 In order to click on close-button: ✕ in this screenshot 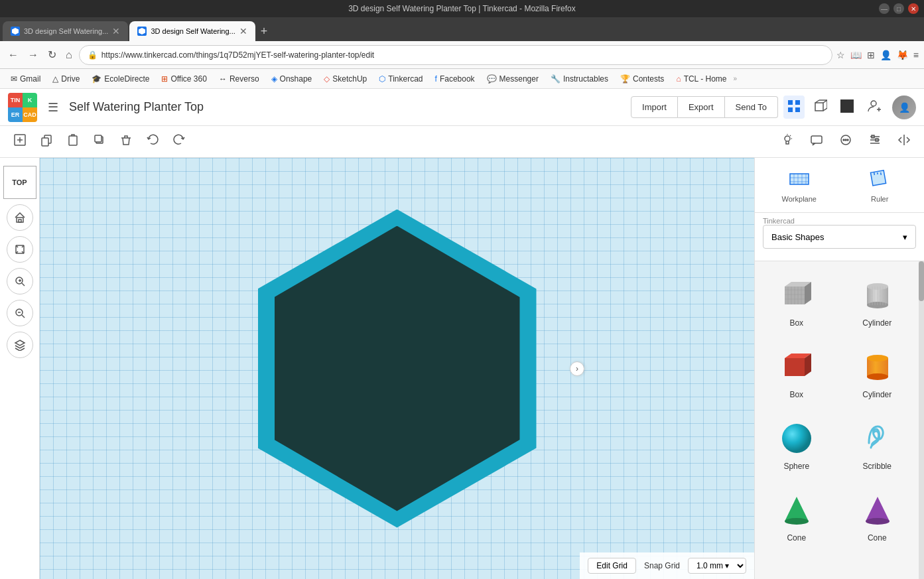, I will do `click(913, 9)`.